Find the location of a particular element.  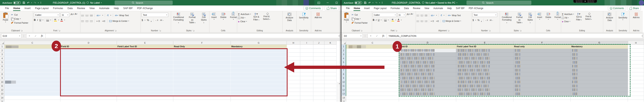

sensitivity-shield-icon is located at coordinates (88, 3).